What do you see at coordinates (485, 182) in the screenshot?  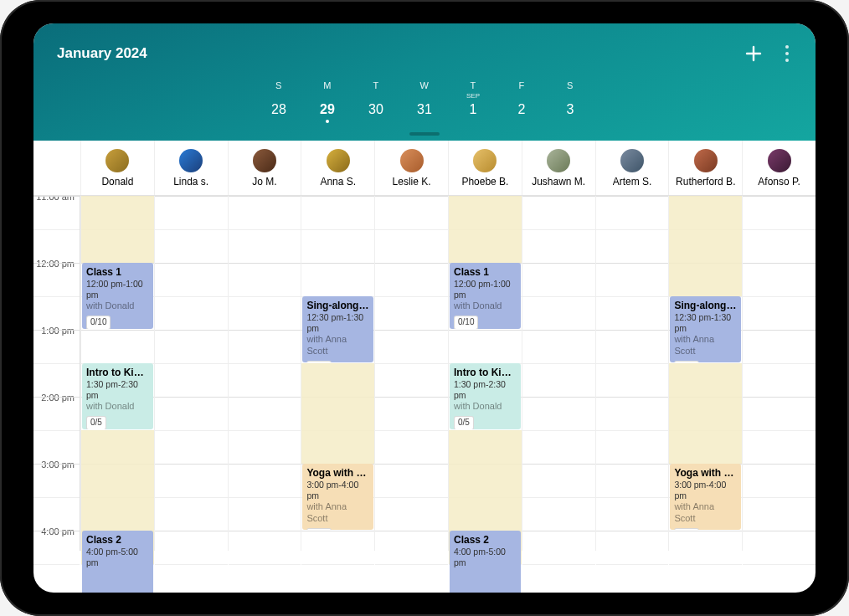 I see `staff-name: Phoebe B.` at bounding box center [485, 182].